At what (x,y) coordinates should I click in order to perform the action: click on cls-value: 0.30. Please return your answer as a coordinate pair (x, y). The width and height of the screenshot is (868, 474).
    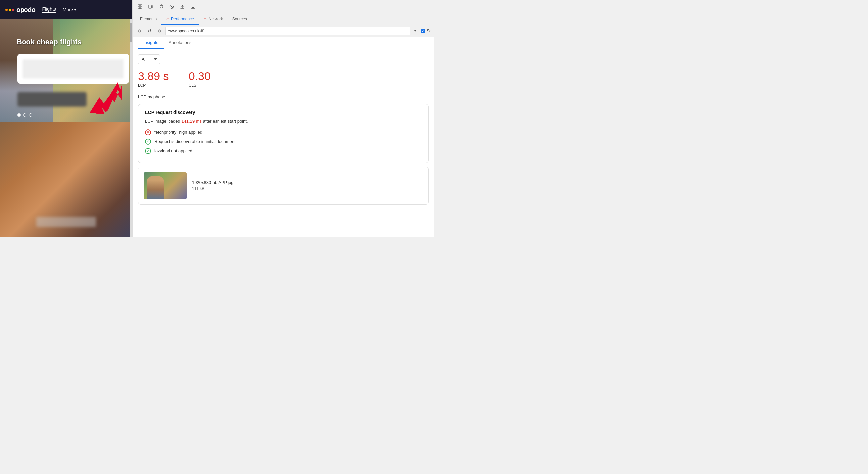
    Looking at the image, I should click on (199, 76).